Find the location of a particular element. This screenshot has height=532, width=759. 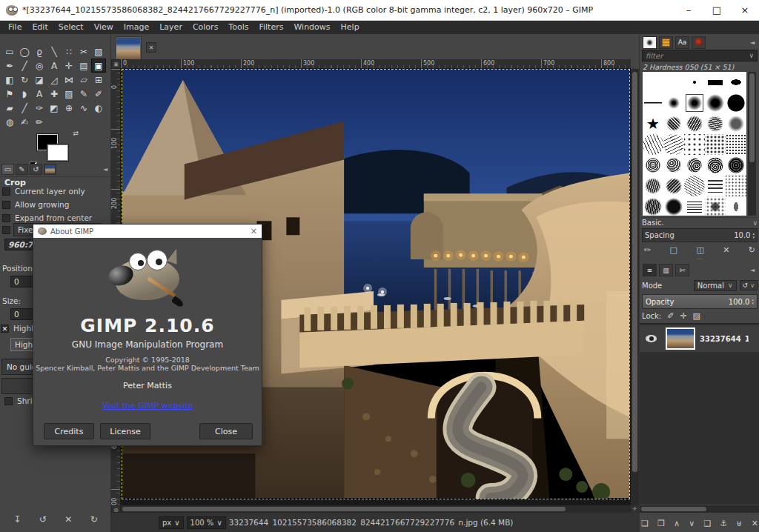

restore-preset-icon: ↺ is located at coordinates (43, 519).